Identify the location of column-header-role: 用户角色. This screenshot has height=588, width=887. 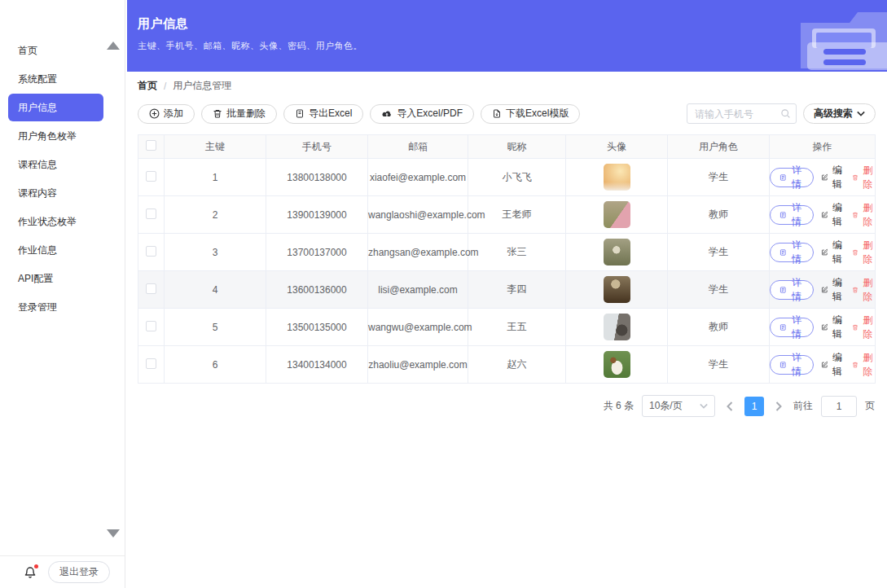
(718, 147).